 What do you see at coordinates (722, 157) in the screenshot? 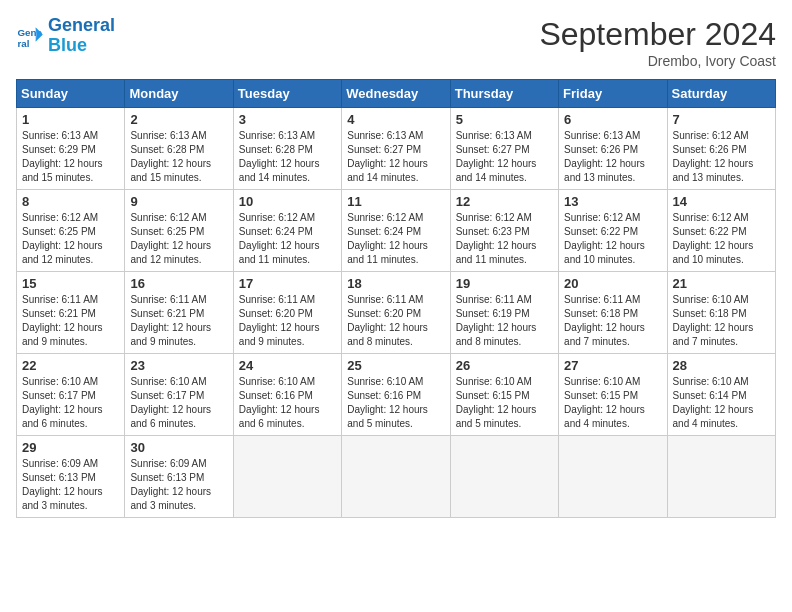
I see `day-detail: Sunrise: 6:12 AMSunset: 6:26 PMDaylight:…` at bounding box center [722, 157].